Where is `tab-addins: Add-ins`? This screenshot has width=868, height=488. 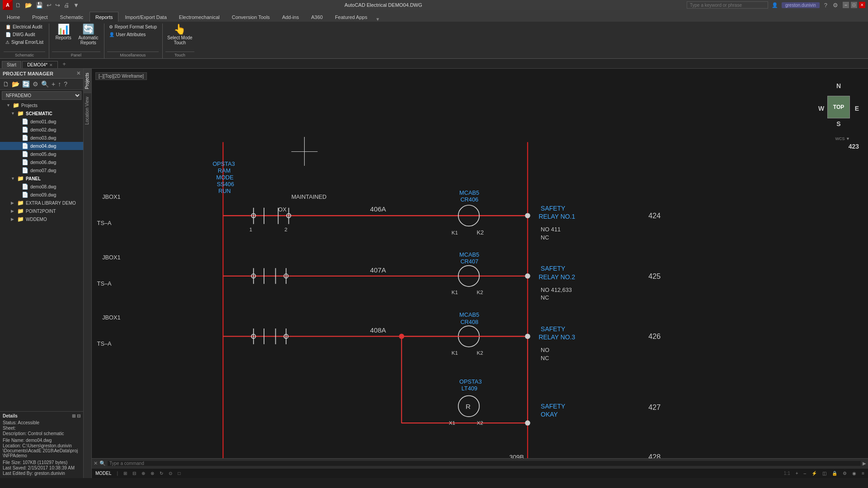 tab-addins: Add-ins is located at coordinates (290, 17).